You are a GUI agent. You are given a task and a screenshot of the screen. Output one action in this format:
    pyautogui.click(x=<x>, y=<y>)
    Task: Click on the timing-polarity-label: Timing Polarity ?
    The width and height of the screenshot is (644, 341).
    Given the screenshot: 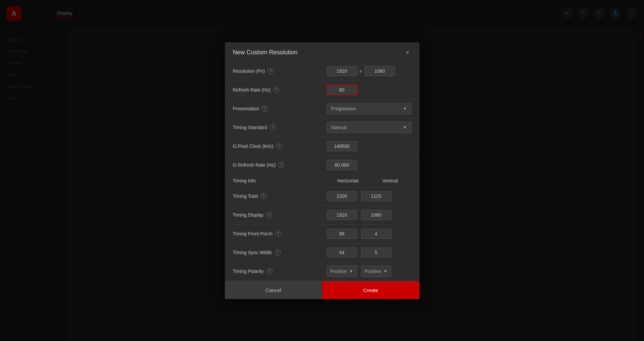 What is the action you would take?
    pyautogui.click(x=280, y=271)
    